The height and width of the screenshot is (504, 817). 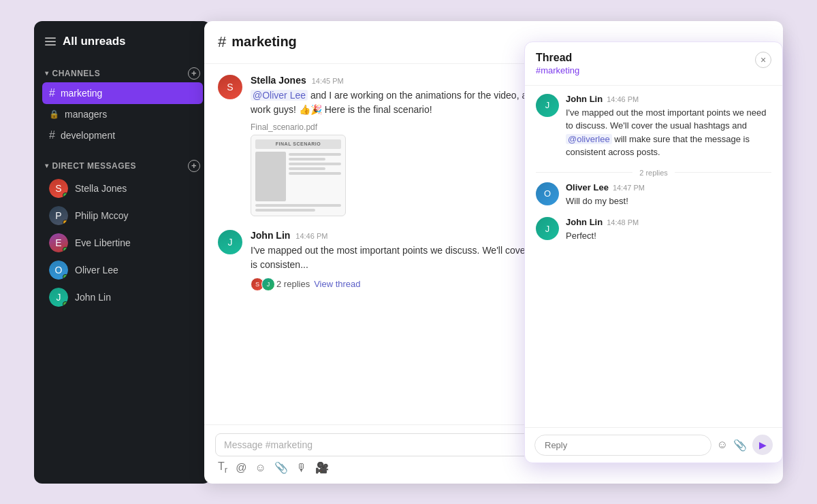 I want to click on status-dot-stella, so click(x=65, y=195).